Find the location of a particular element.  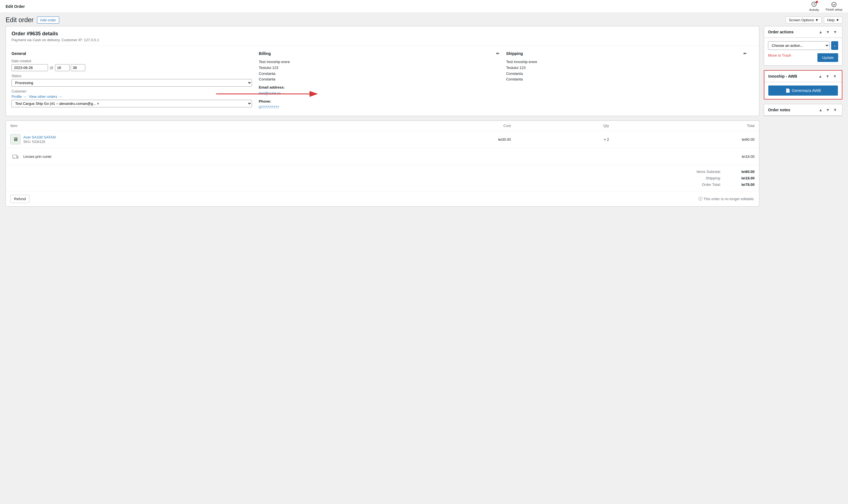

product-sku: SKU: 5334126 is located at coordinates (39, 142).